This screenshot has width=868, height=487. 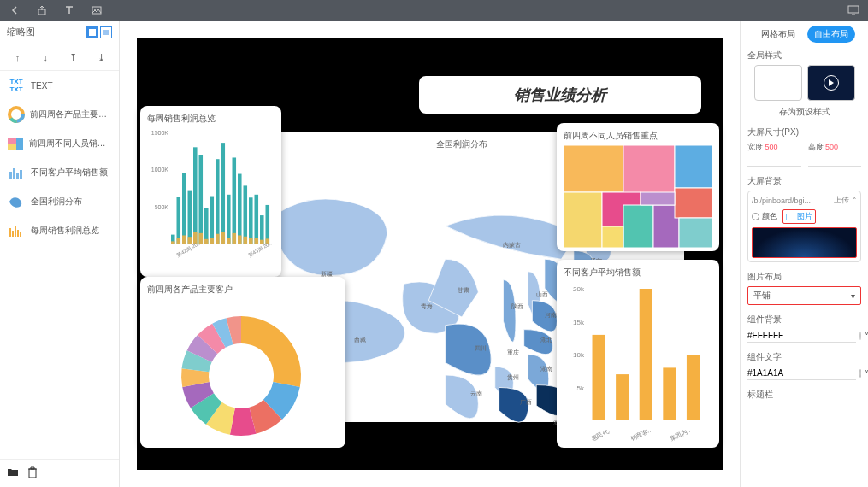 I want to click on weekly-profit-card: 每周销售利润总览 500K1000K1500K第42周 20..第43周 20.…, so click(x=210, y=191).